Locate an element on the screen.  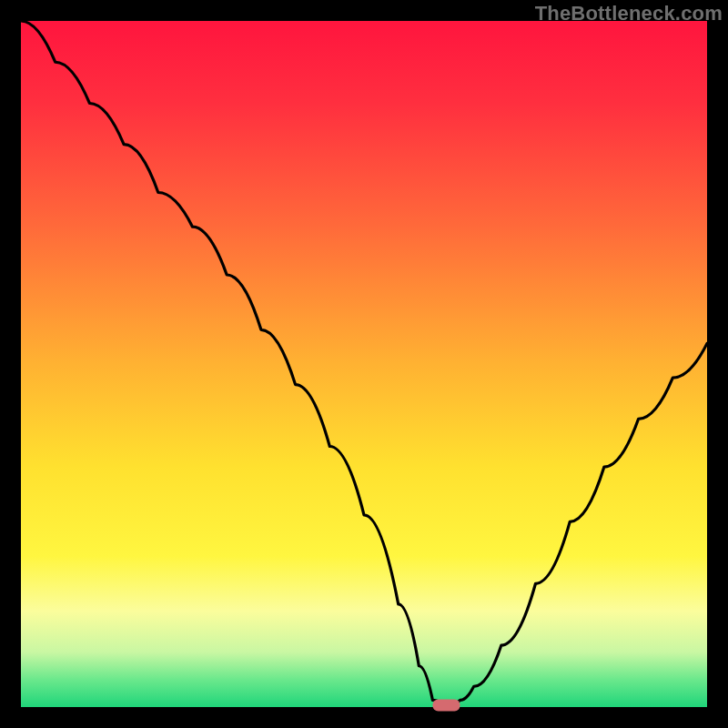
watermark-text: TheBottleneck.com is located at coordinates (629, 14).